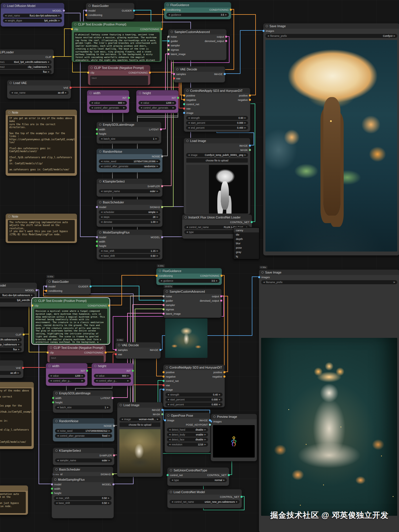  What do you see at coordinates (46, 291) in the screenshot?
I see `conditioning-input-socket-icon` at bounding box center [46, 291].